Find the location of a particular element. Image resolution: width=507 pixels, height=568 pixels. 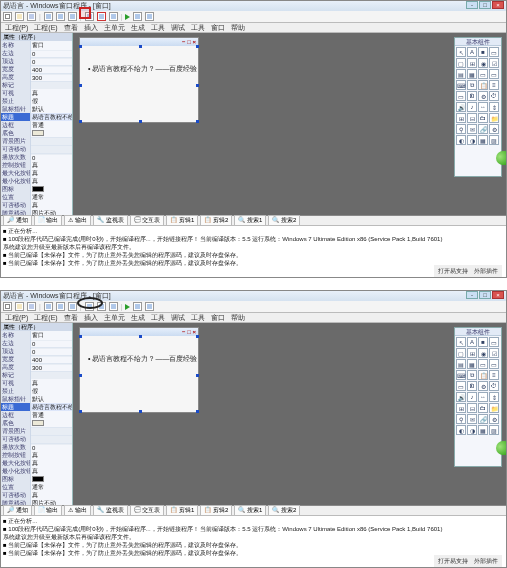

form-designer: − □ × • 易语言教程不给力？——百度经验 is located at coordinates (139, 370).